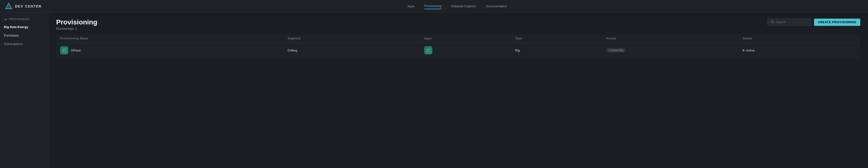 The image size is (868, 168). Describe the element at coordinates (457, 6) in the screenshot. I see `nav-links: Apps Provisioning Datasets Explorer Docu…` at that location.